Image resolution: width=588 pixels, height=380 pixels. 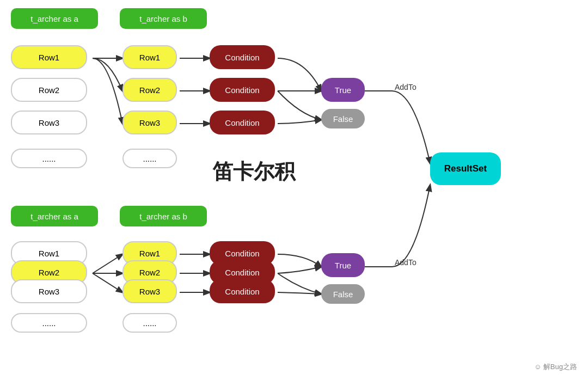 I want to click on top-row-a-1: Row1, so click(x=49, y=57).